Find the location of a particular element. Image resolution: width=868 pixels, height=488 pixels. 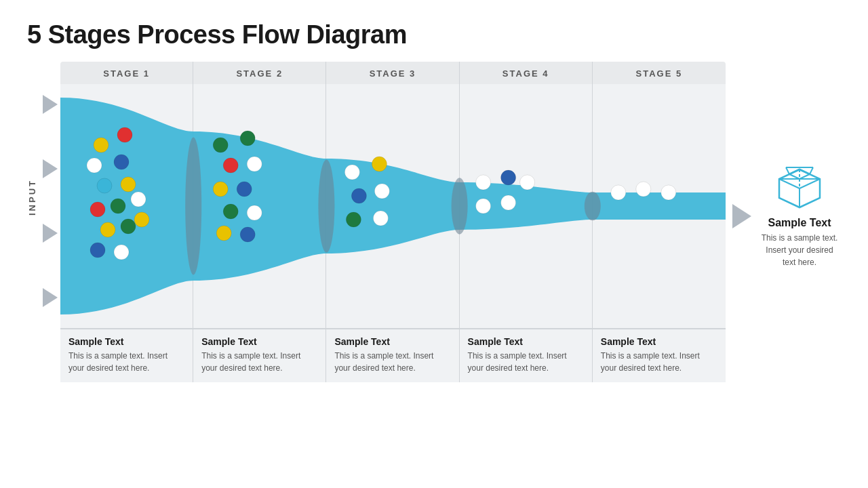

output-title: Sample Text is located at coordinates (799, 223).